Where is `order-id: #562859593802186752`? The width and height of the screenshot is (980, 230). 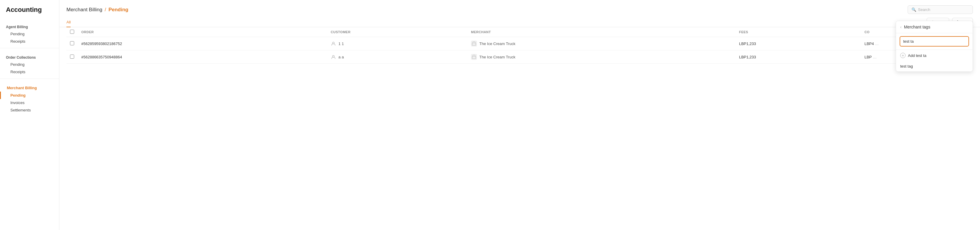 order-id: #562859593802186752 is located at coordinates (102, 44).